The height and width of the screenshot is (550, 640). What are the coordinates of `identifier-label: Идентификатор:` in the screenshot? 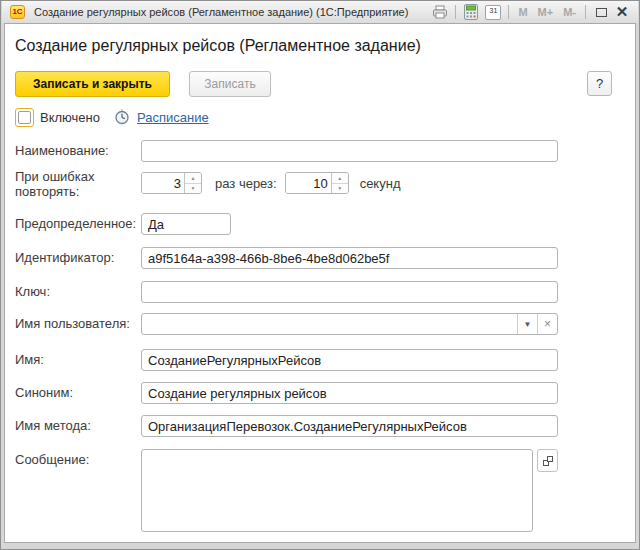 It's located at (77, 258).